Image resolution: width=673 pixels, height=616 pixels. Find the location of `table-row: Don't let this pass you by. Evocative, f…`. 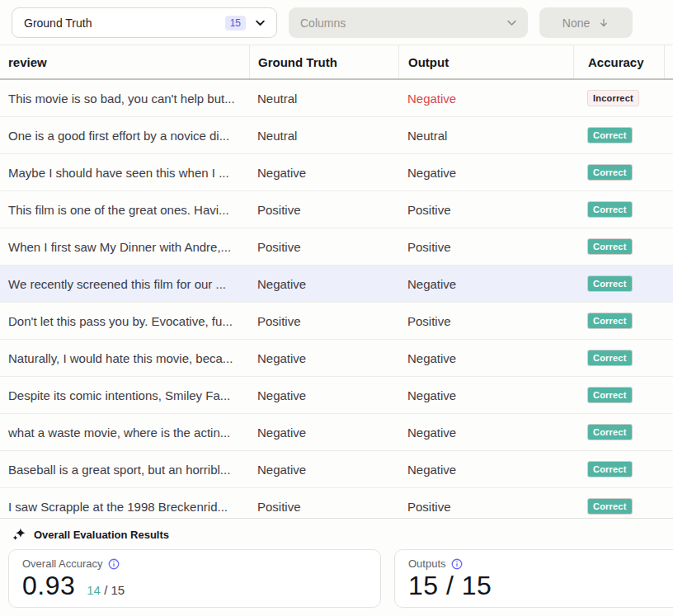

table-row: Don't let this pass you by. Evocative, f… is located at coordinates (336, 322).